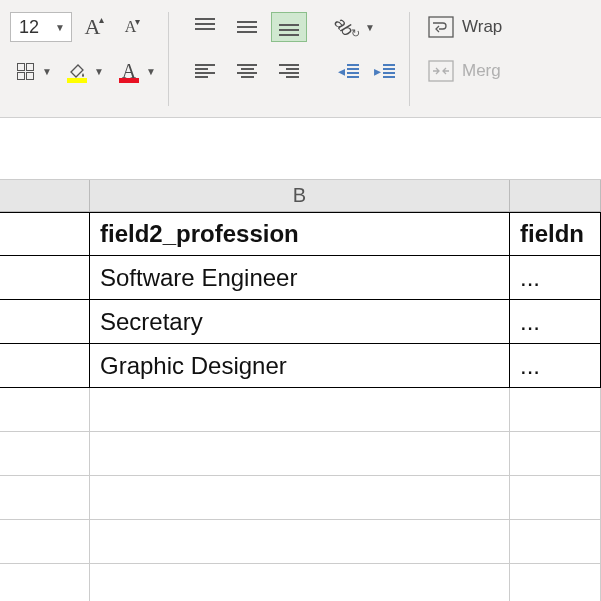 This screenshot has width=601, height=601. I want to click on cell: fieldn, so click(556, 234).